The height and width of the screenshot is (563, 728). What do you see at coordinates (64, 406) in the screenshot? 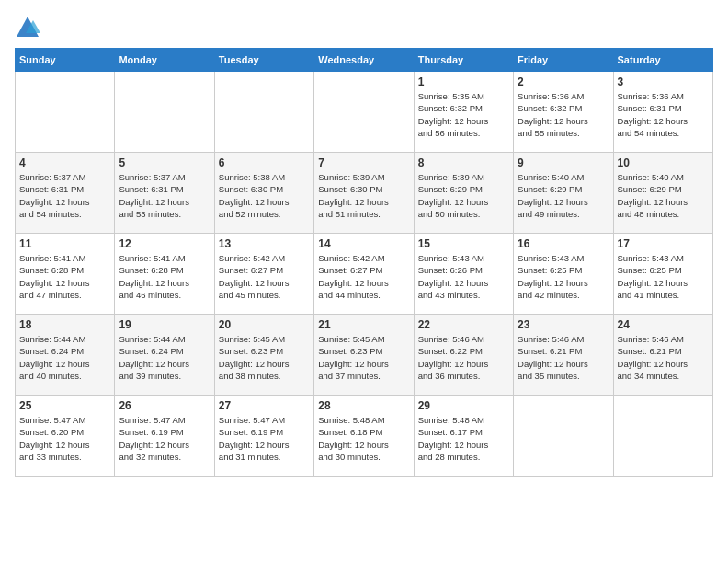
I see `day-number: 25` at bounding box center [64, 406].